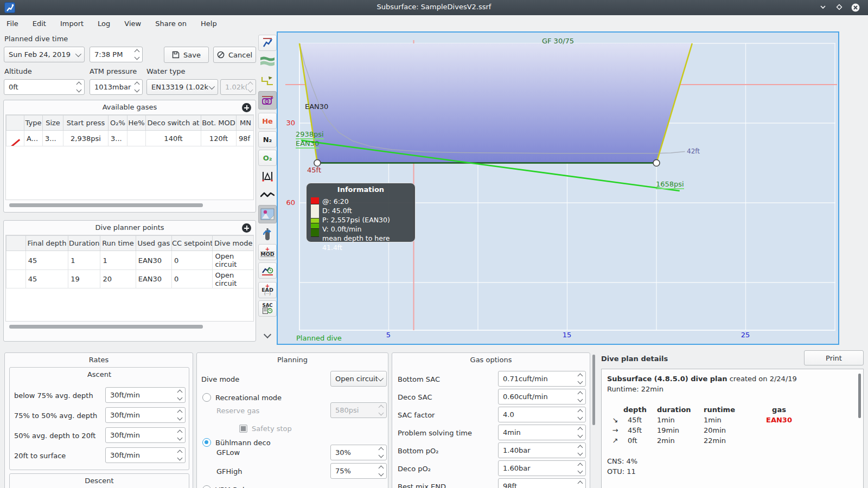  What do you see at coordinates (542, 414) in the screenshot?
I see `sac-factor-spinbox: 4.0` at bounding box center [542, 414].